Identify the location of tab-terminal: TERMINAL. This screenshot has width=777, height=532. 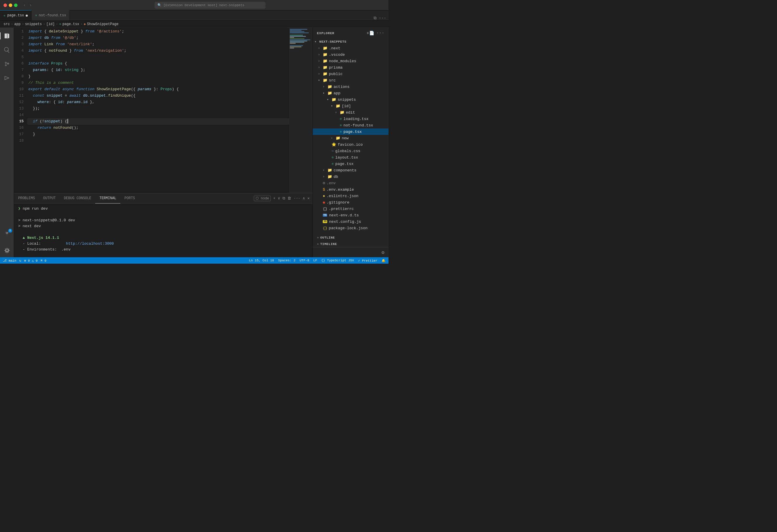
(108, 198).